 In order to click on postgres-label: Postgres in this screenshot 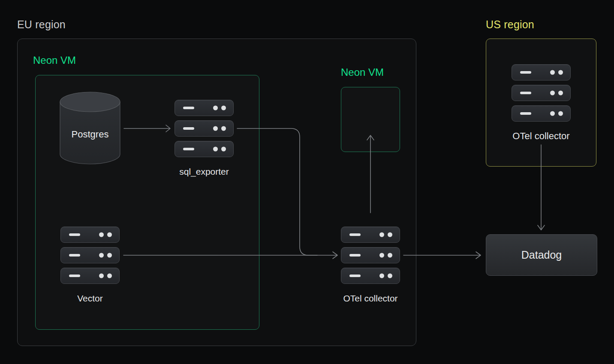, I will do `click(90, 134)`.